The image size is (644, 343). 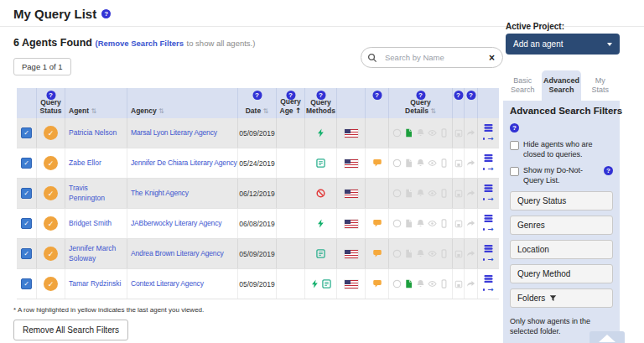 What do you see at coordinates (320, 193) in the screenshot?
I see `closed-to-queries-icon` at bounding box center [320, 193].